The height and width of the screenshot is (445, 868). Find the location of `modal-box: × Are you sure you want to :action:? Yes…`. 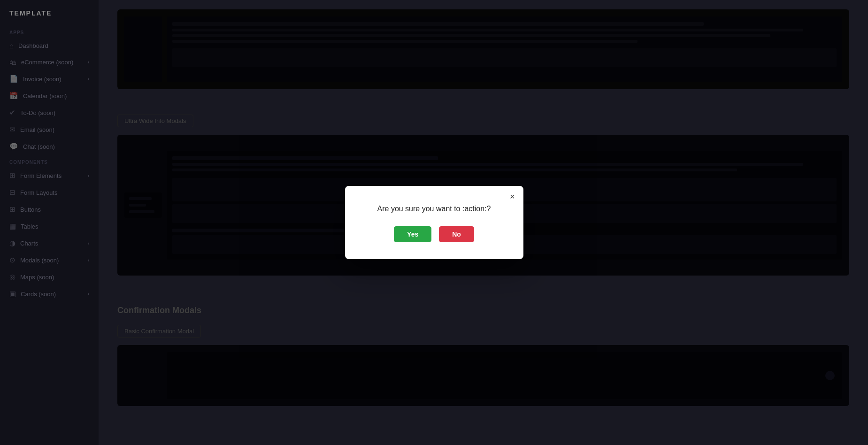

modal-box: × Are you sure you want to :action:? Yes… is located at coordinates (434, 222).